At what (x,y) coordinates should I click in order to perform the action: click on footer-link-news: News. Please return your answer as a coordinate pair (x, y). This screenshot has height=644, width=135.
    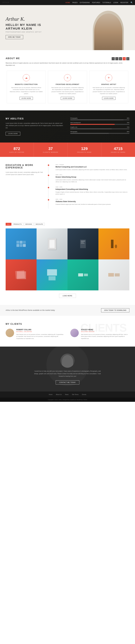
    Looking at the image, I should click on (67, 394).